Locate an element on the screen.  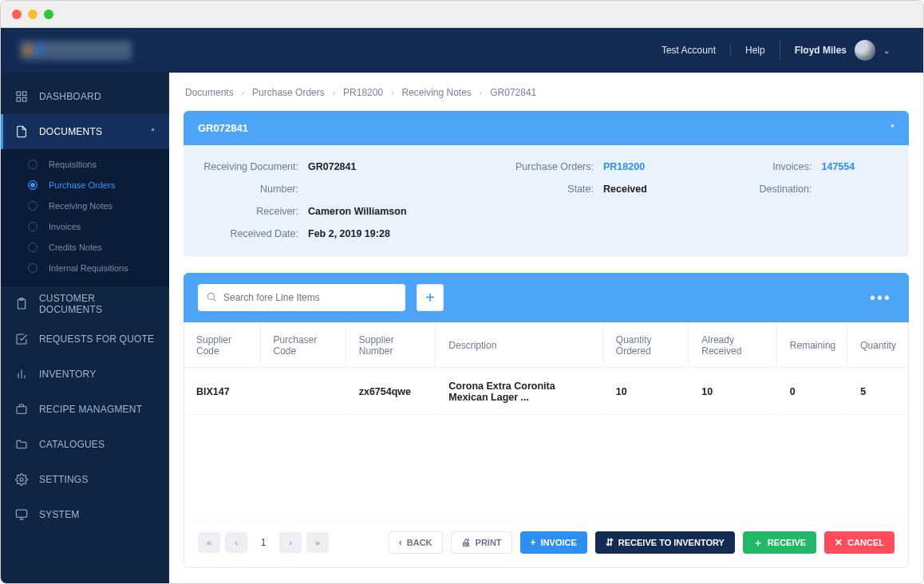
pager-prev-button: ‹ is located at coordinates (236, 543).